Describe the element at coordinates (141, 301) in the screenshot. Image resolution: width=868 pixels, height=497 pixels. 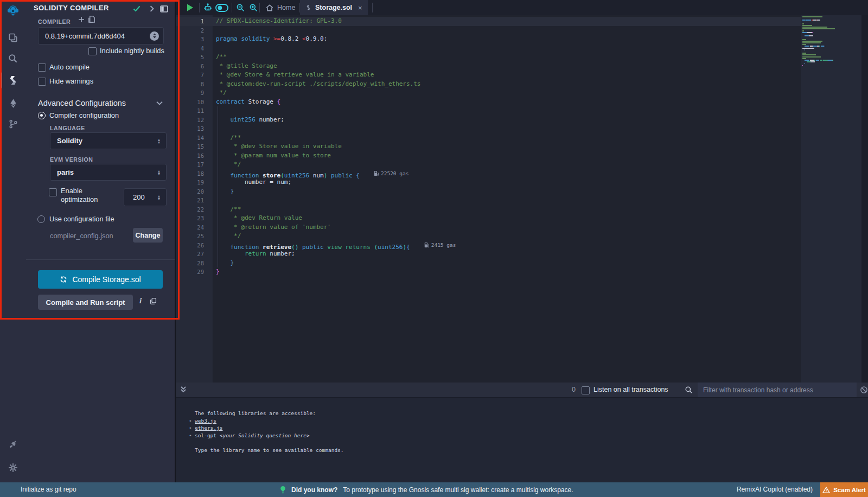
I see `info-icon: i` at that location.